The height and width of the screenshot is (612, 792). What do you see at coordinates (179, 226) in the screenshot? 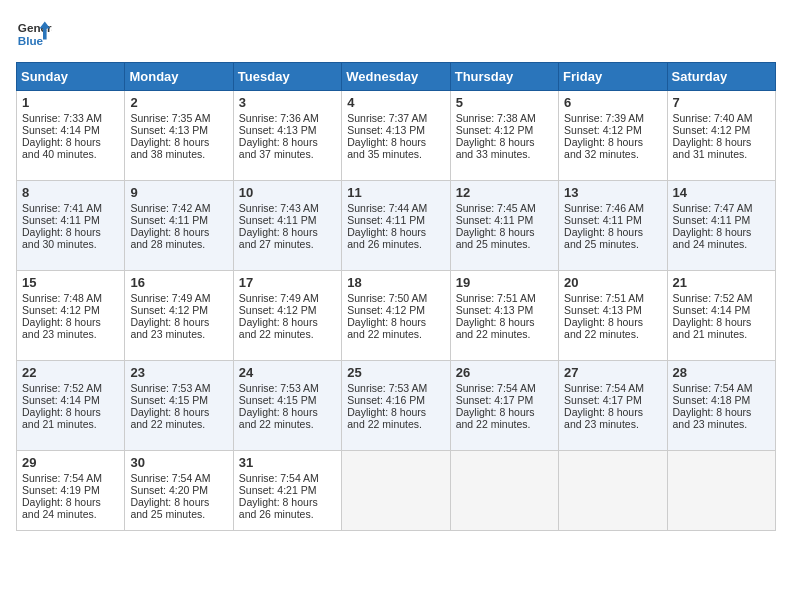
I see `calendar-cell: 9Sunrise: 7:42 AMSunset: 4:11 PMDaylight…` at bounding box center [179, 226].